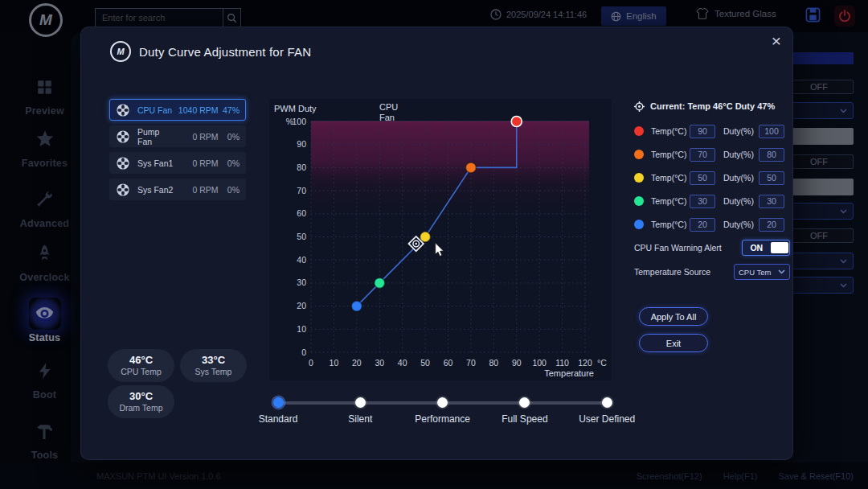  What do you see at coordinates (156, 190) in the screenshot?
I see `fan-name: Sys Fan2` at bounding box center [156, 190].